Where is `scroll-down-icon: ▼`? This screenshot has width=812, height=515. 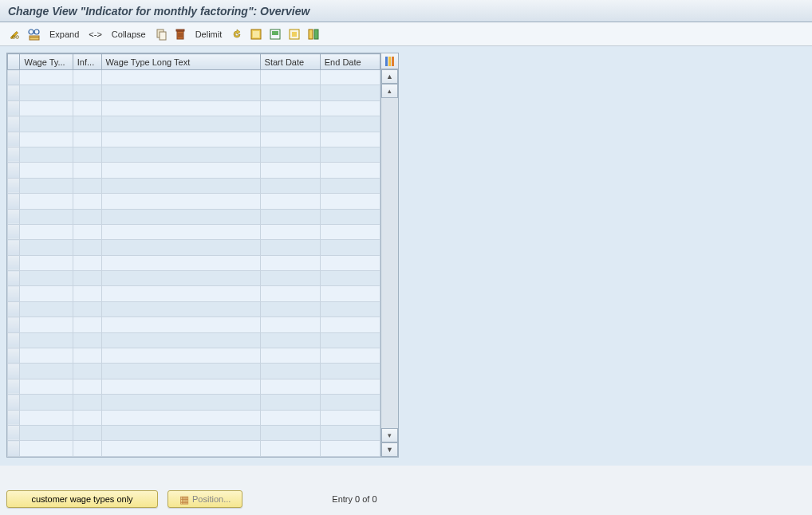
scroll-down-icon: ▼ is located at coordinates (389, 450).